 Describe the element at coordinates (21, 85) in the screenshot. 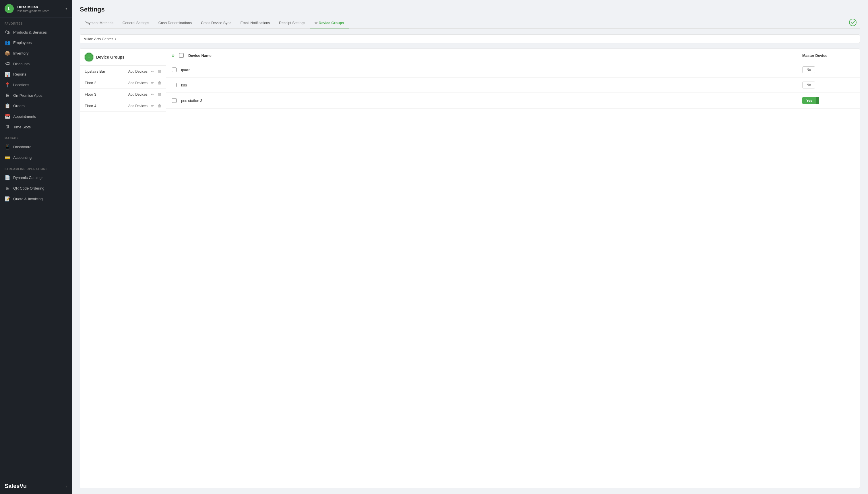

I see `sidebar-item-label: Locations` at that location.